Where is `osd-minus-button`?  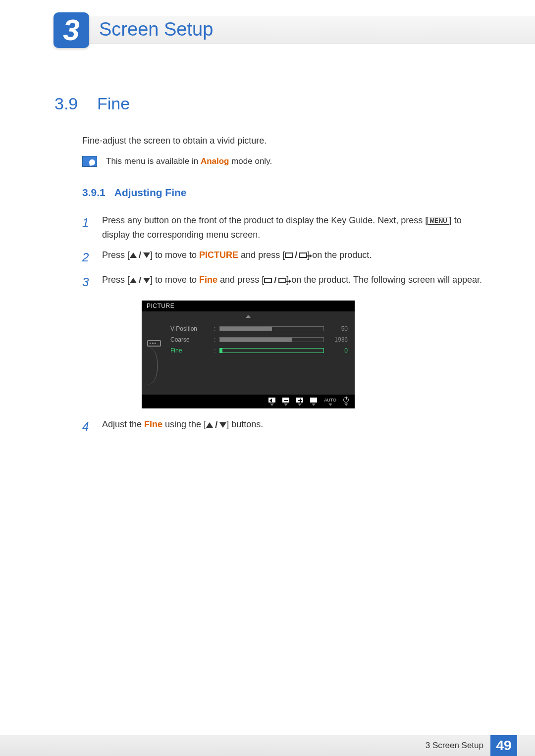
osd-minus-button is located at coordinates (286, 402).